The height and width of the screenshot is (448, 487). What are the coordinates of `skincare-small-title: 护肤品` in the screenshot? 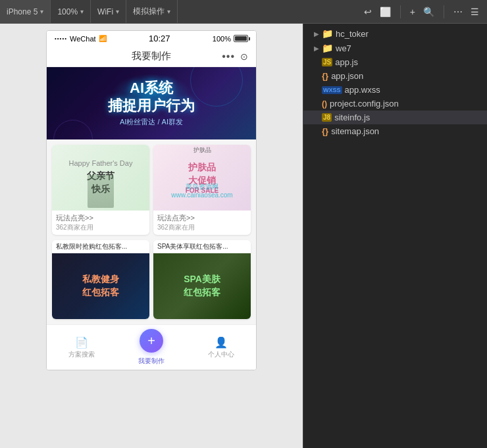 It's located at (202, 150).